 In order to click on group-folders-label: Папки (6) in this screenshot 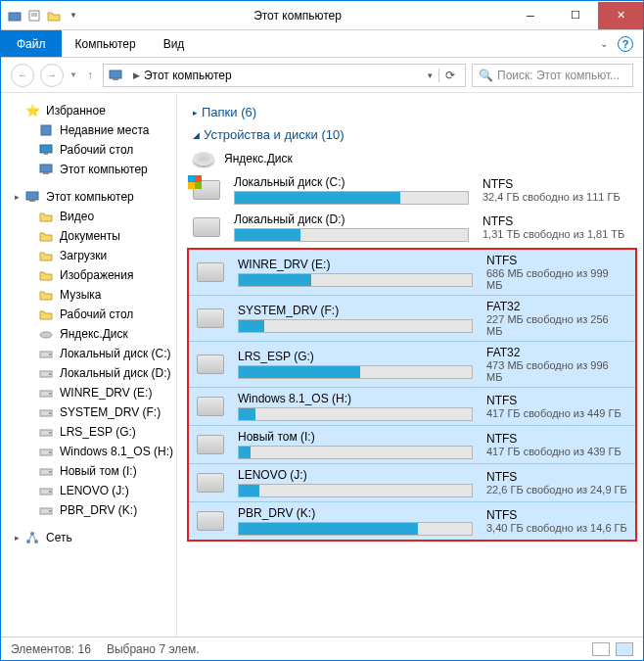, I will do `click(229, 112)`.